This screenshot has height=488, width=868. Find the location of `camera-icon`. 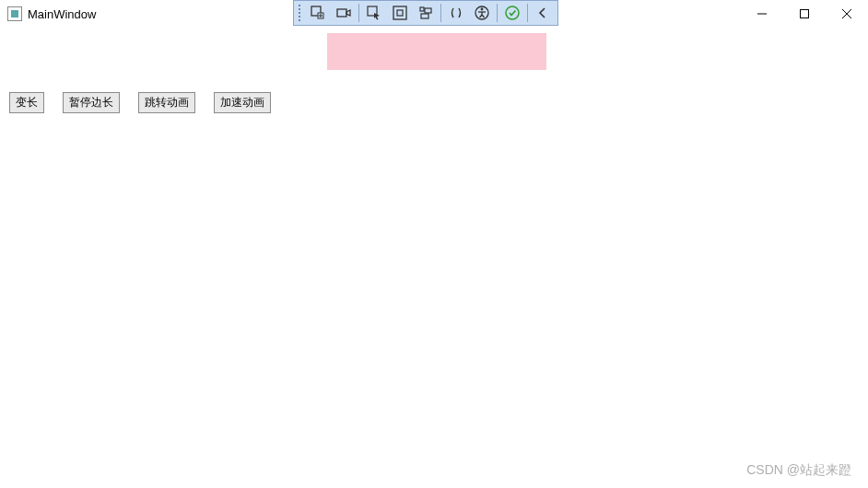

camera-icon is located at coordinates (344, 13).